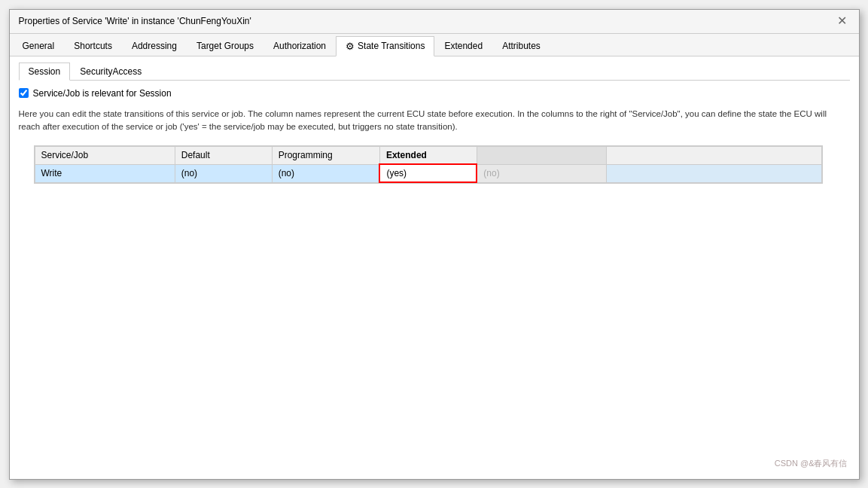 The width and height of the screenshot is (868, 488). I want to click on tab-general: General, so click(39, 46).